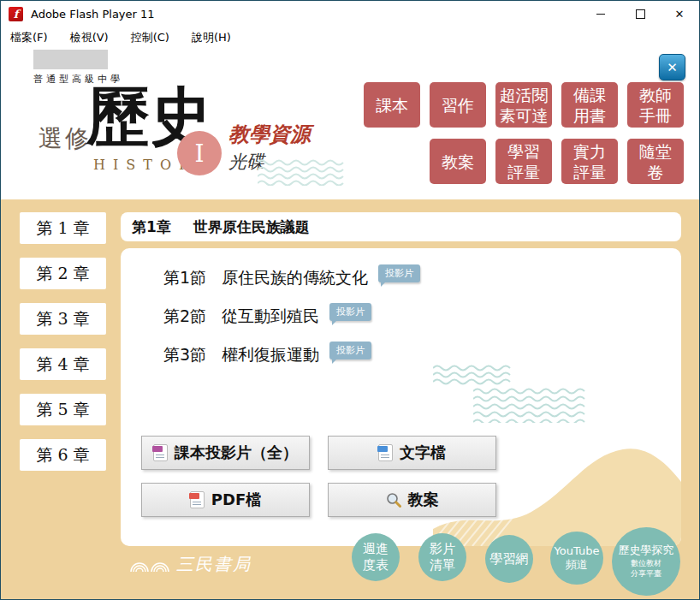  I want to click on file-button-label: 文字檔, so click(423, 453).